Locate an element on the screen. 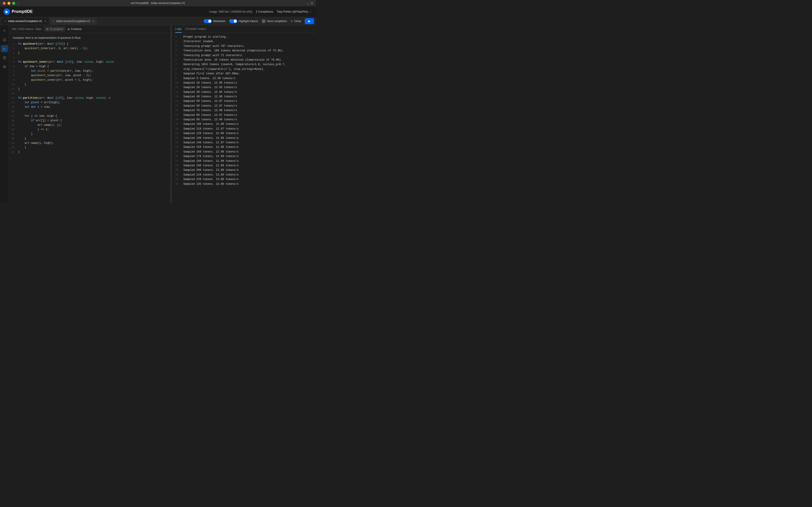 The width and height of the screenshot is (812, 507). tab-0: ✓ Initial version/Completion #1 × is located at coordinates (26, 21).